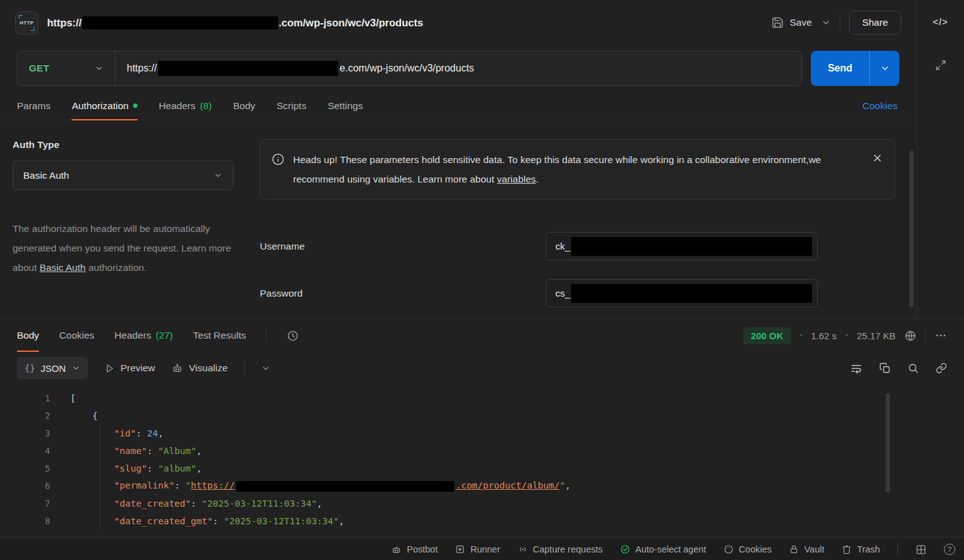 This screenshot has height=560, width=964. Describe the element at coordinates (577, 169) in the screenshot. I see `sensitive-data-banner: Heads up! These parameters hold sensitiv…` at that location.